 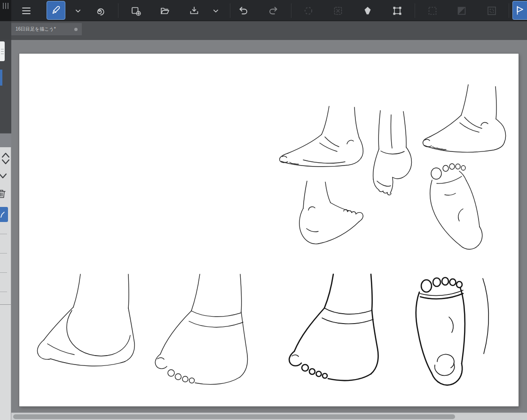 I want to click on sketch-foot-front-three-quarter-inked, so click(x=334, y=327).